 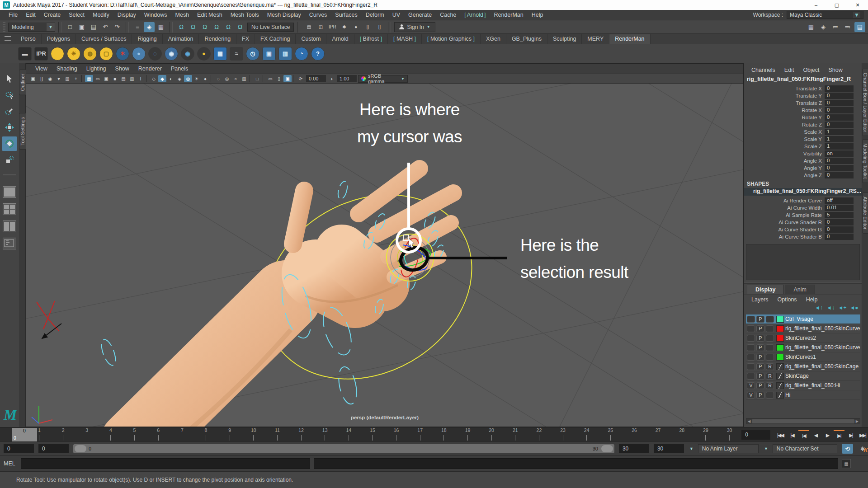 What do you see at coordinates (32, 27) in the screenshot?
I see `menu-set-dropdown: Modeling ▼` at bounding box center [32, 27].